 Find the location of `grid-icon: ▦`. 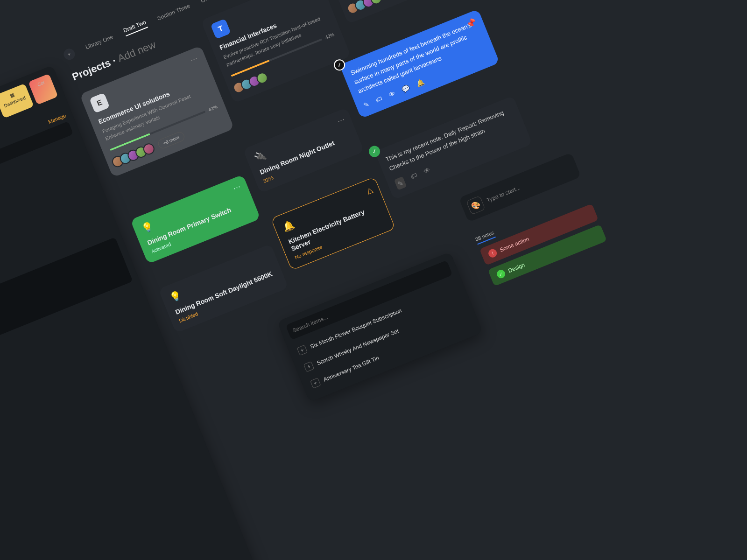

grid-icon: ▦ is located at coordinates (12, 95).